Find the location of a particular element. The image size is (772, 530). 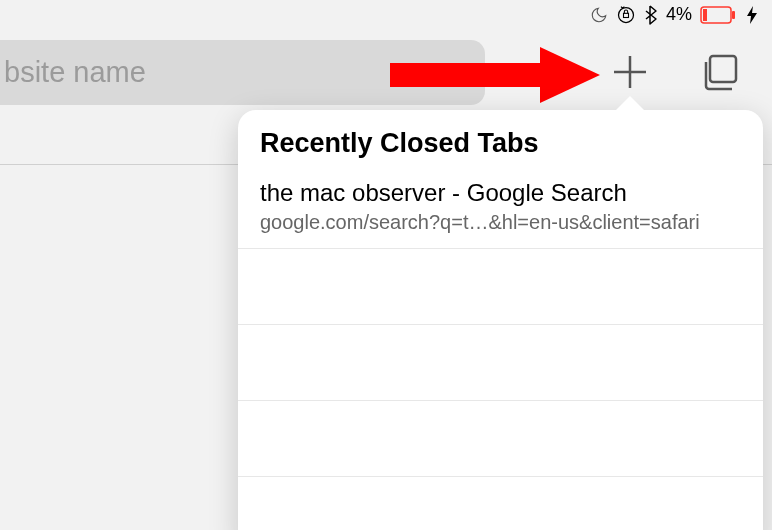

address-placeholder: bsite name is located at coordinates (75, 72).